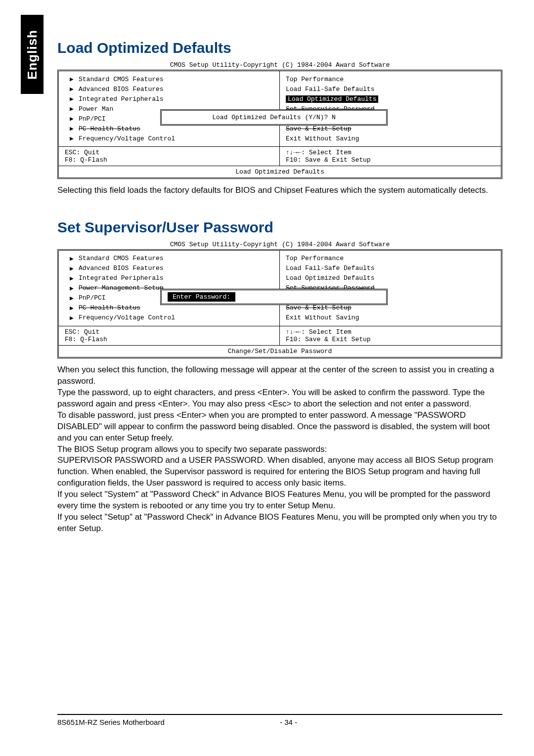 The image size is (534, 756). What do you see at coordinates (280, 48) in the screenshot?
I see `section1-heading: Load Optimized Defaults` at bounding box center [280, 48].